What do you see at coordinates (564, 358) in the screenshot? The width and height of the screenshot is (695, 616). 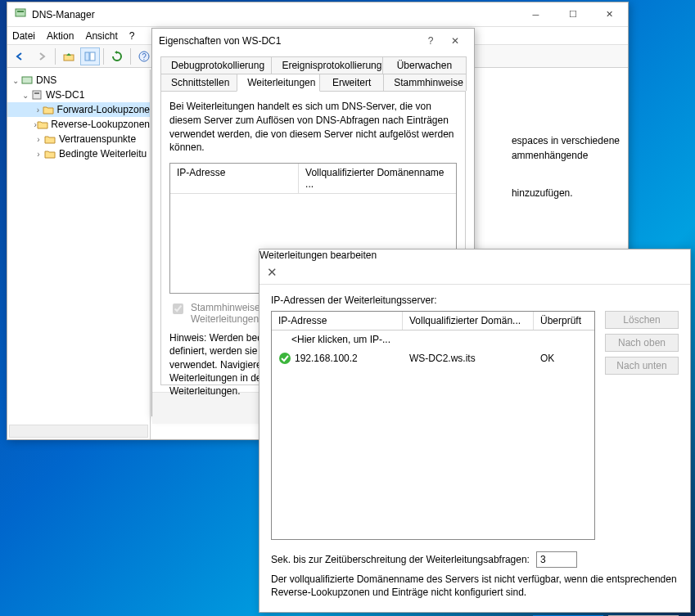 I see `cell-verified: OK` at bounding box center [564, 358].